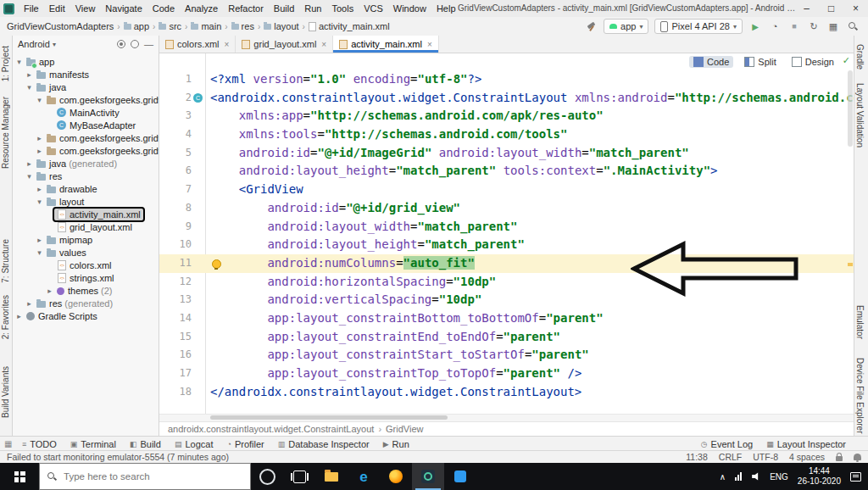 Image resolution: width=868 pixels, height=490 pixels. What do you see at coordinates (31, 8) in the screenshot?
I see `menu-file: File` at bounding box center [31, 8].